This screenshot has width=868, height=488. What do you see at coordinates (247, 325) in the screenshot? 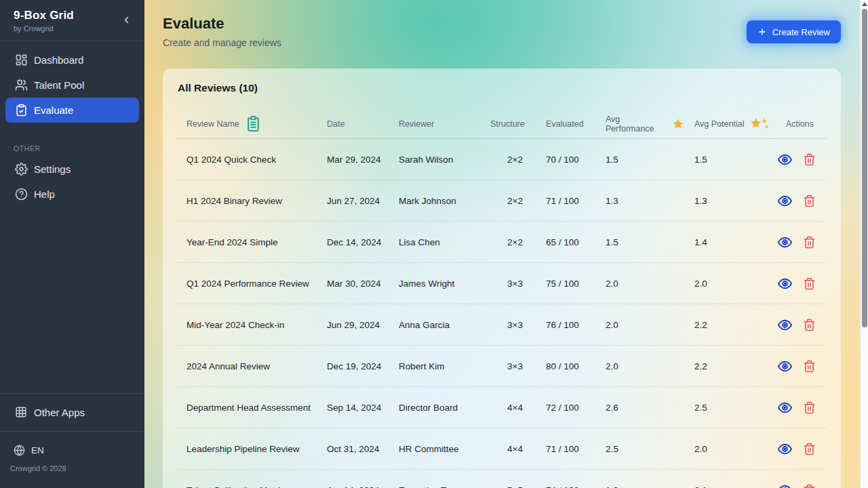
I see `review-name: Mid-Year 2024 Check-in` at bounding box center [247, 325].